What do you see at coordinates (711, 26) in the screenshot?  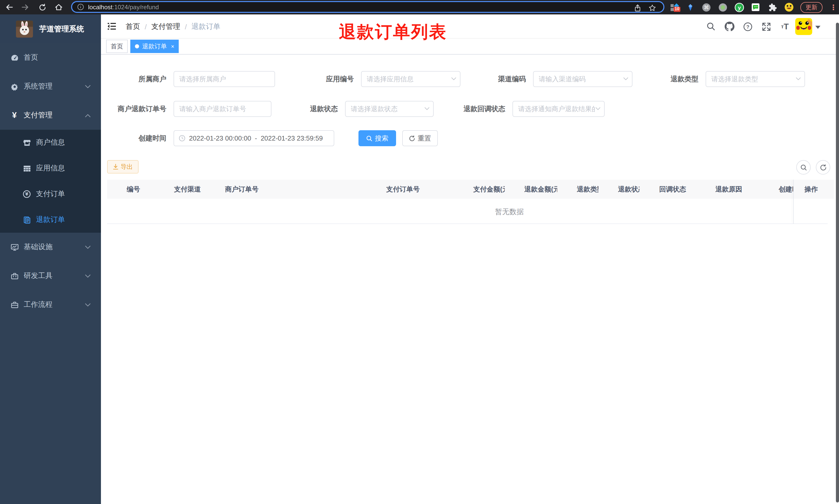 I see `header-search-icon` at bounding box center [711, 26].